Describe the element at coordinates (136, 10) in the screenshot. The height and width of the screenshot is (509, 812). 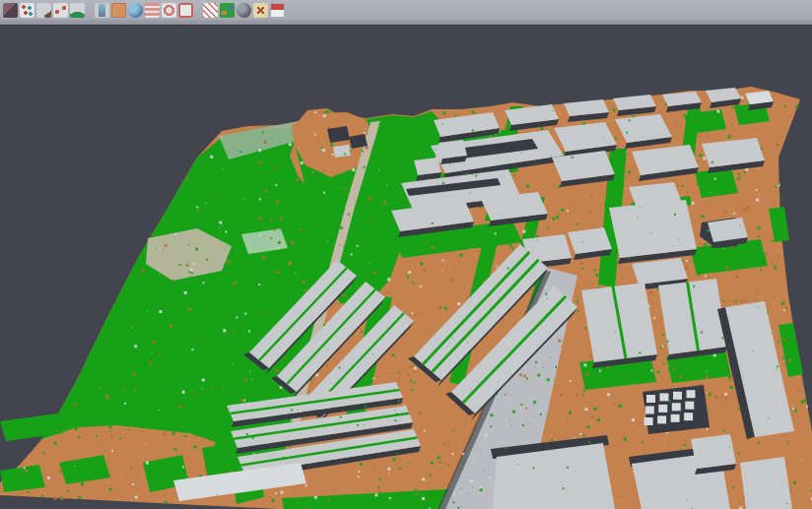
I see `globe-icon` at that location.